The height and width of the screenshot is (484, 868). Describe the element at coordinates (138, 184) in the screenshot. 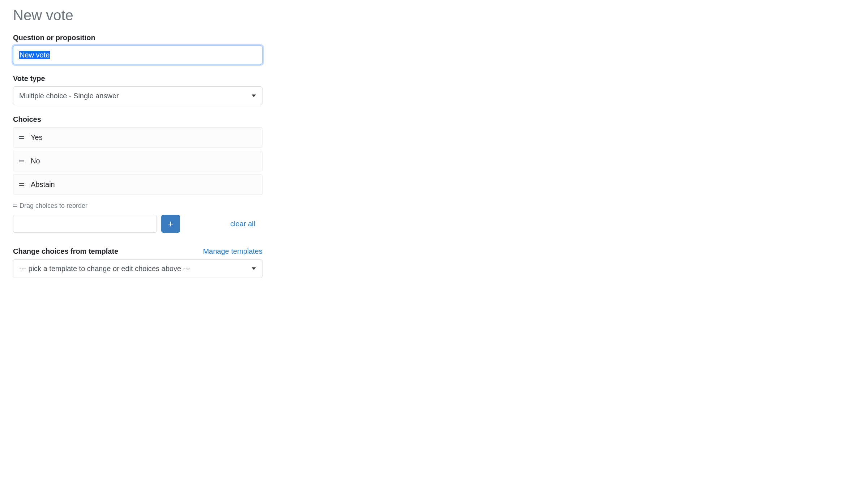

I see `choice-item: Abstain` at that location.